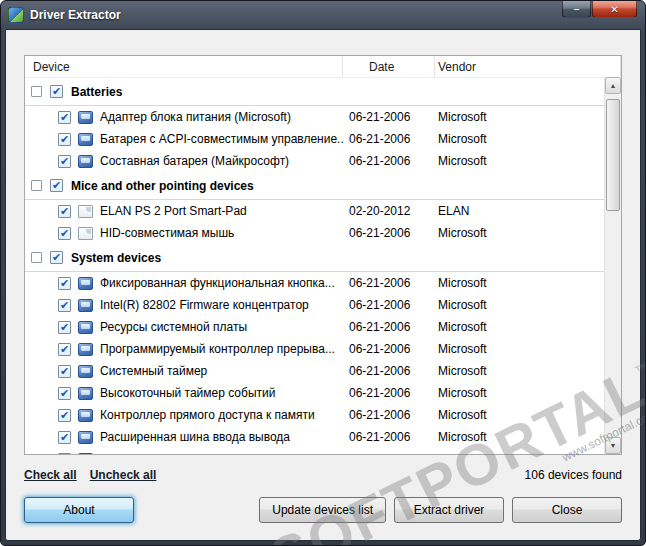 The width and height of the screenshot is (646, 546). Describe the element at coordinates (314, 233) in the screenshot. I see `device-row: HID-совместимая мышь06-21-2006Microsoft` at that location.